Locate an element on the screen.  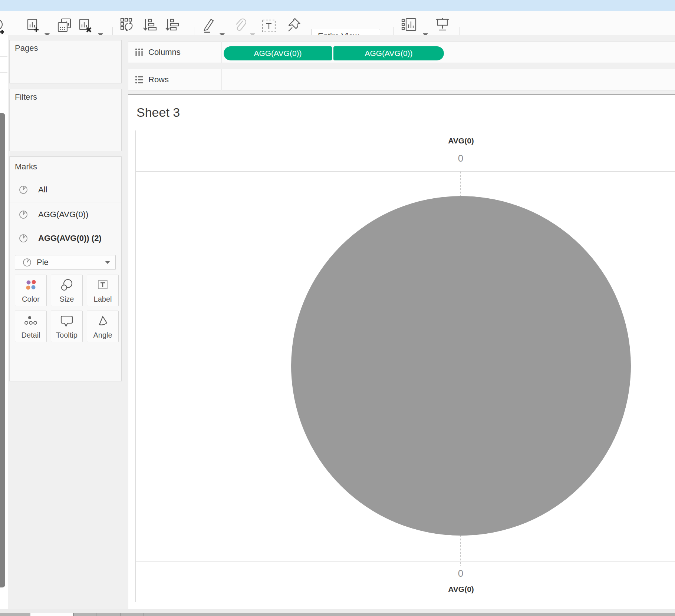
columns-icon is located at coordinates (139, 52).